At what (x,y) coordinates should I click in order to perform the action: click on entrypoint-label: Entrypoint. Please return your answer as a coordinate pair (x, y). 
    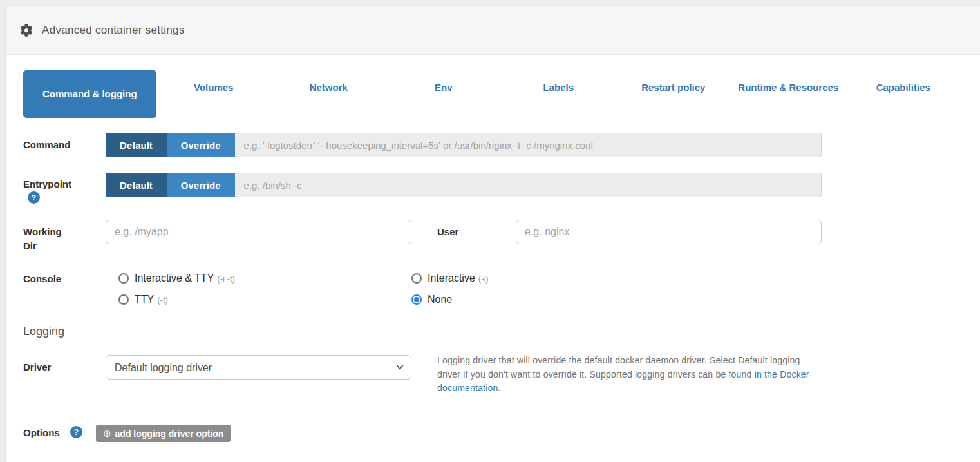
    Looking at the image, I should click on (57, 184).